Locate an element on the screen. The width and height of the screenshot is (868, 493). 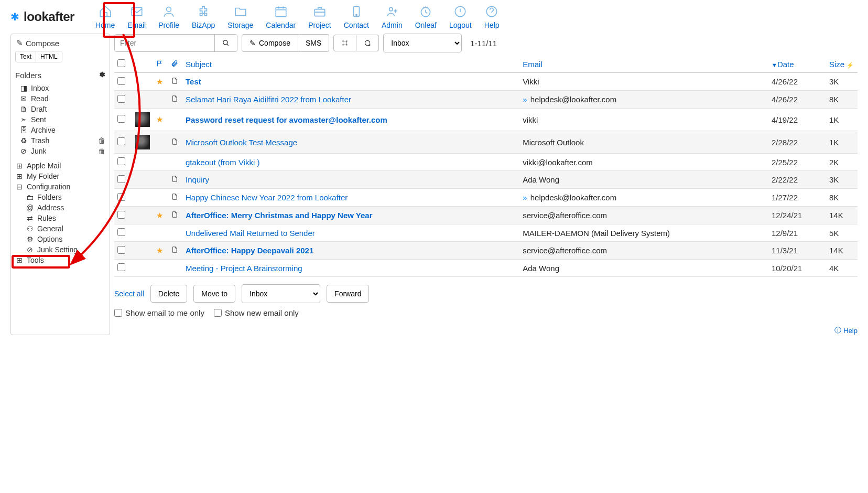
tree-tools: ⊞Tools is located at coordinates (60, 260).